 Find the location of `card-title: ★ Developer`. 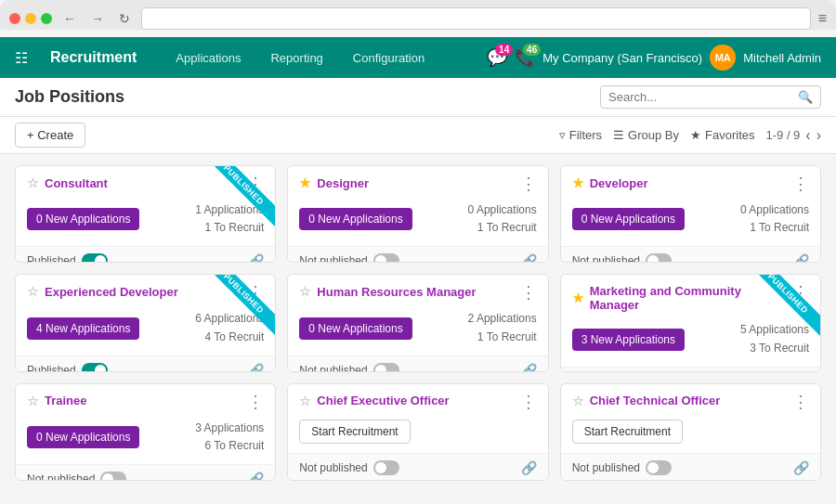

card-title: ★ Developer is located at coordinates (610, 183).